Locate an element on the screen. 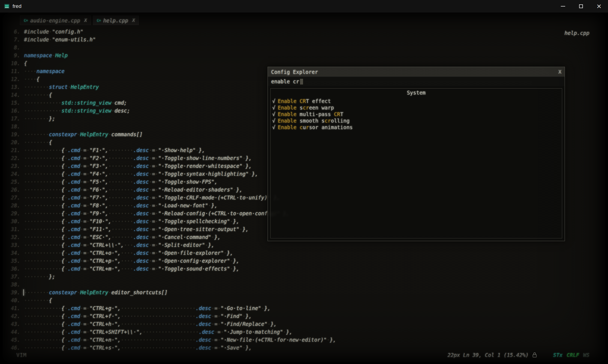 The image size is (608, 364). config-search-query: enable cr is located at coordinates (285, 81).